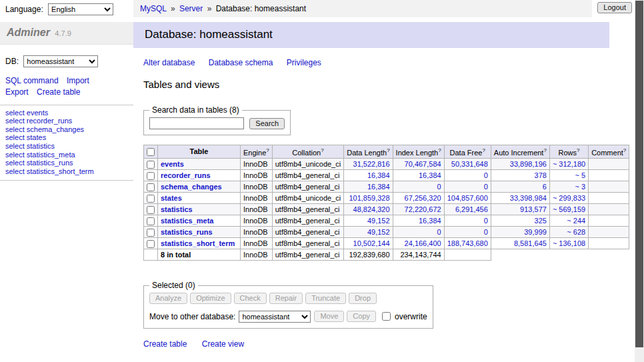 This screenshot has width=644, height=362. What do you see at coordinates (60, 171) in the screenshot?
I see `table-name-link: statistics_short_term` at bounding box center [60, 171].